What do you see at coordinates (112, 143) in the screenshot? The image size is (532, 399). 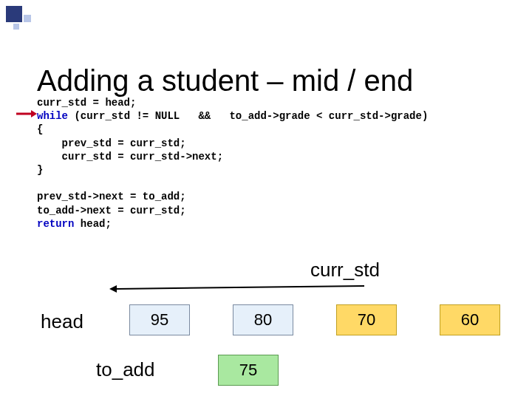 I see `code-line: prev_std = curr_std;` at bounding box center [112, 143].